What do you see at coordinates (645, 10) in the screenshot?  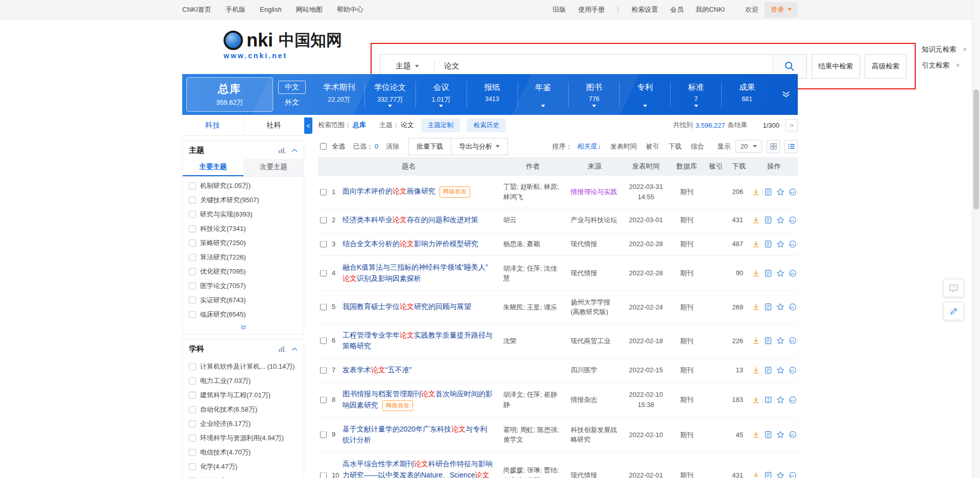 I see `topbar-link-r3: 检索设置` at bounding box center [645, 10].